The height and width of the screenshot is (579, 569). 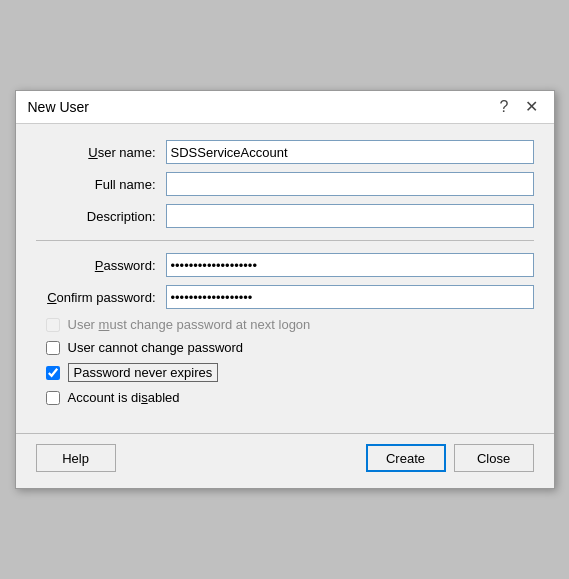 I want to click on username-row: User name:, so click(x=285, y=152).